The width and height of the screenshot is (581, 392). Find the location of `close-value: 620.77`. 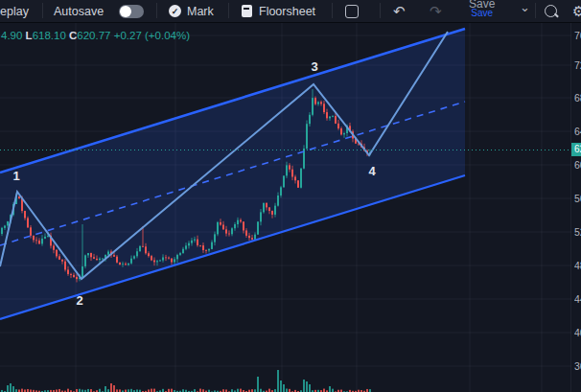

close-value: 620.77 is located at coordinates (94, 35).